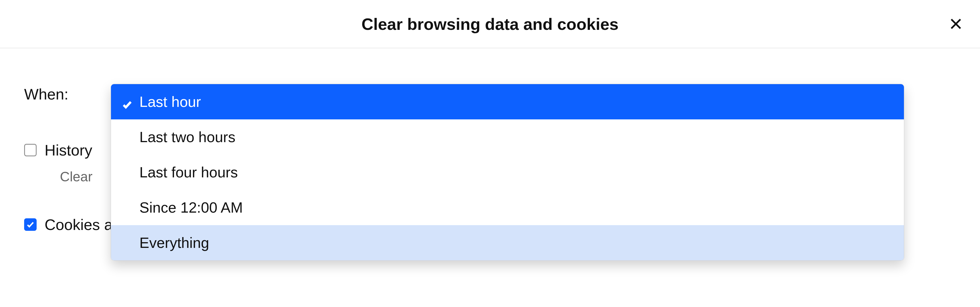 This screenshot has height=307, width=980. What do you see at coordinates (508, 137) in the screenshot?
I see `dropdown-option-last-two-hours: Last two hours` at bounding box center [508, 137].